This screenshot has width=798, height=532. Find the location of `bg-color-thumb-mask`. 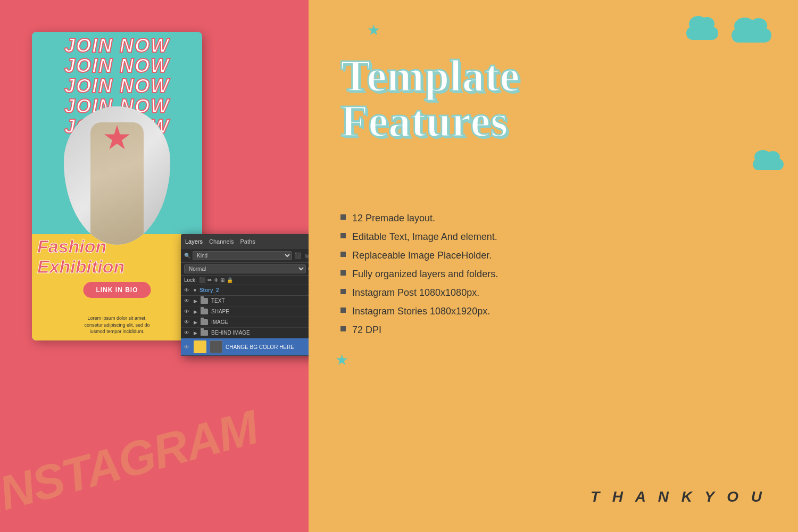

bg-color-thumb-mask is located at coordinates (216, 347).